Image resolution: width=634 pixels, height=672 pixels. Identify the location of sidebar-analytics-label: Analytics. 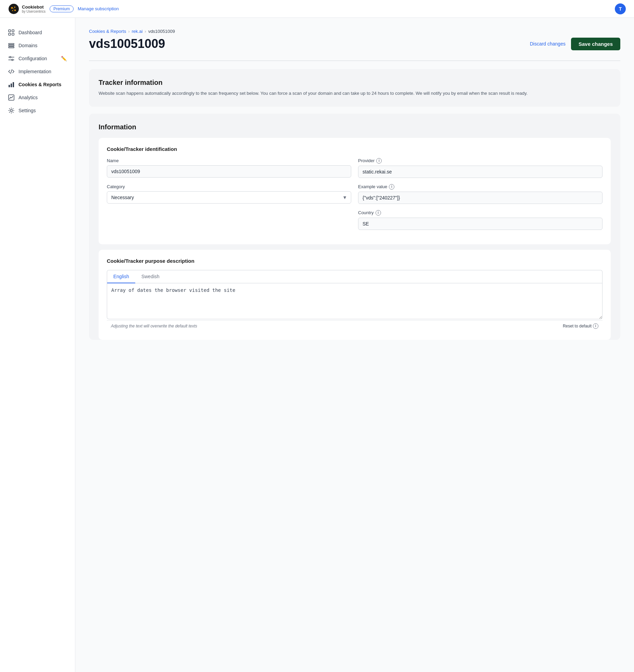
(28, 98).